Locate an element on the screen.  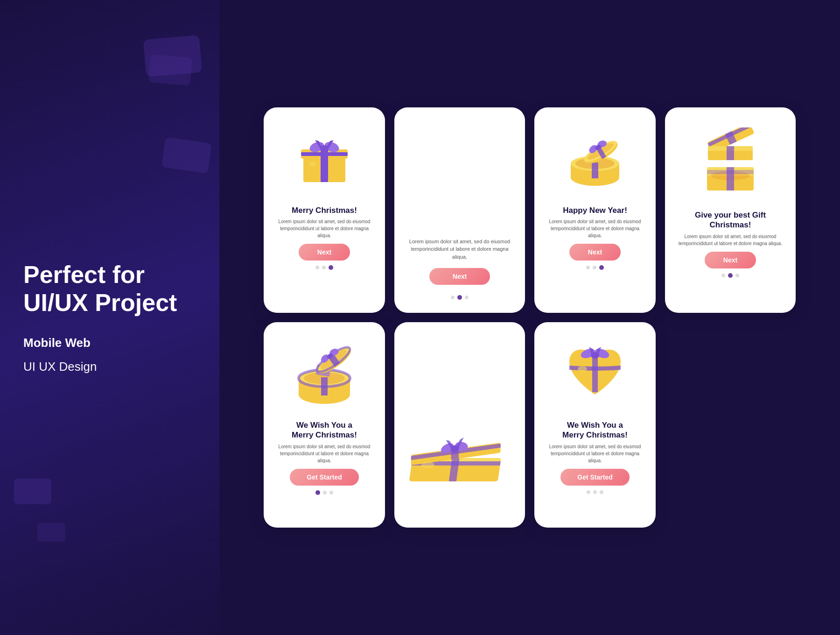
gift-flat-icon is located at coordinates (460, 467).